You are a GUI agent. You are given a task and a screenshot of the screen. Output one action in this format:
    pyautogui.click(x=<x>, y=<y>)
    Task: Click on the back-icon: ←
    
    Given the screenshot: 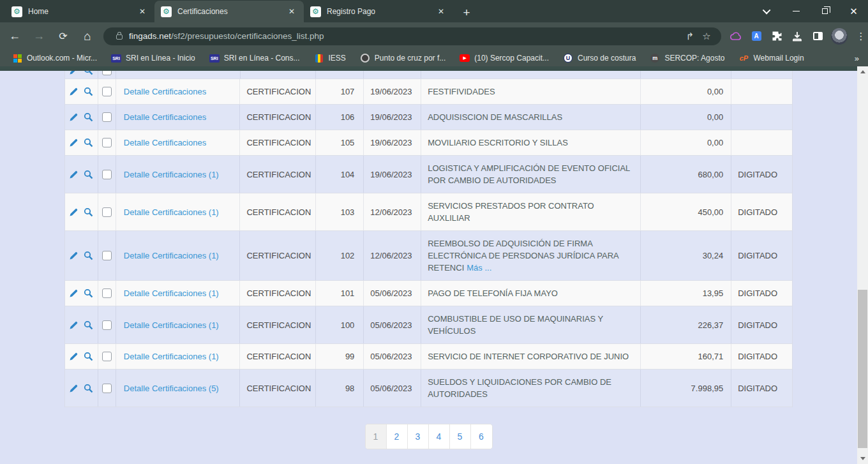 What is the action you would take?
    pyautogui.click(x=15, y=36)
    